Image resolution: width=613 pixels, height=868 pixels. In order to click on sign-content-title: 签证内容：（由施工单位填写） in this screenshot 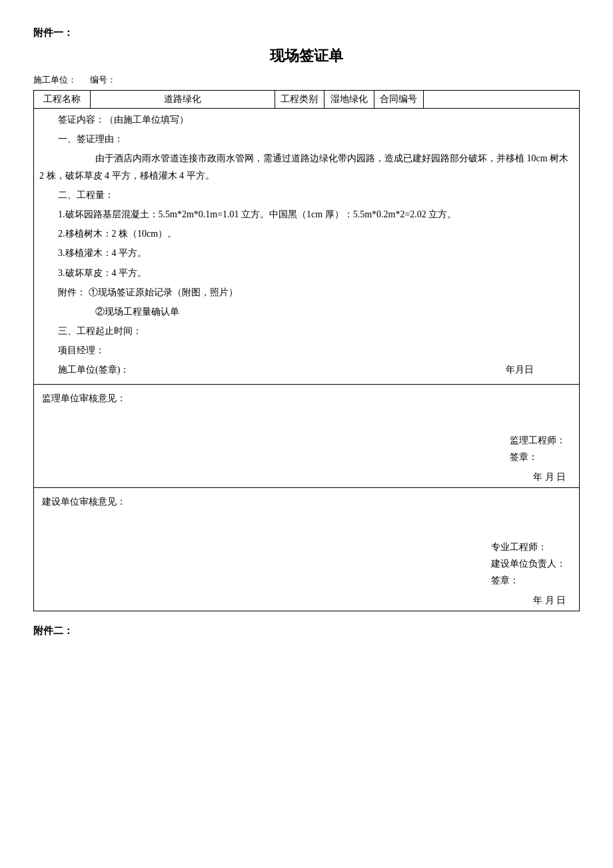, I will do `click(306, 120)`.